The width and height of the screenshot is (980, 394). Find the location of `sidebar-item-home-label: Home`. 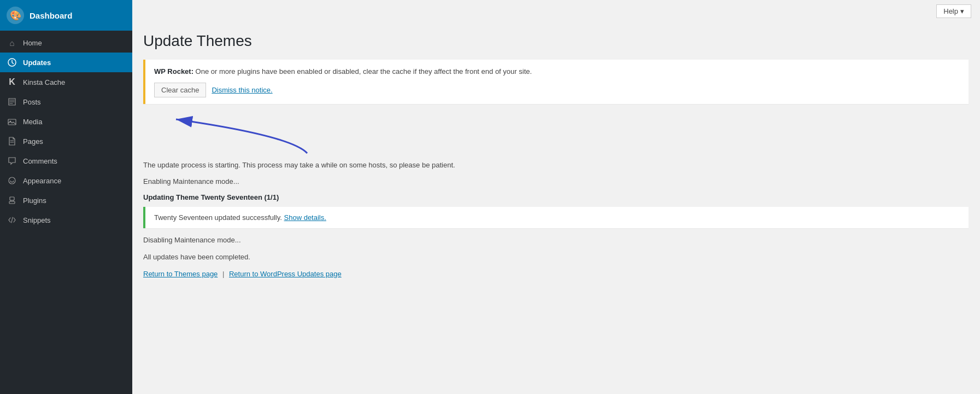

sidebar-item-home-label: Home is located at coordinates (33, 43).